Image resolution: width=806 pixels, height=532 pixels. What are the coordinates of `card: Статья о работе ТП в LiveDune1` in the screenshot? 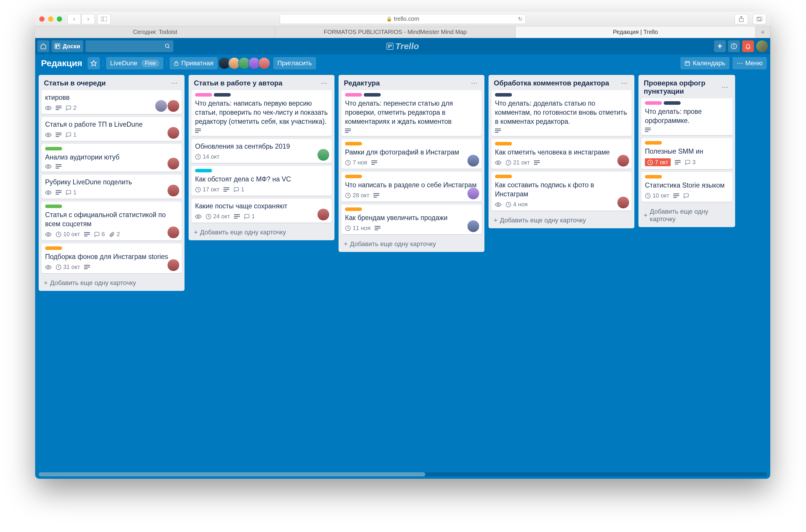 It's located at (111, 129).